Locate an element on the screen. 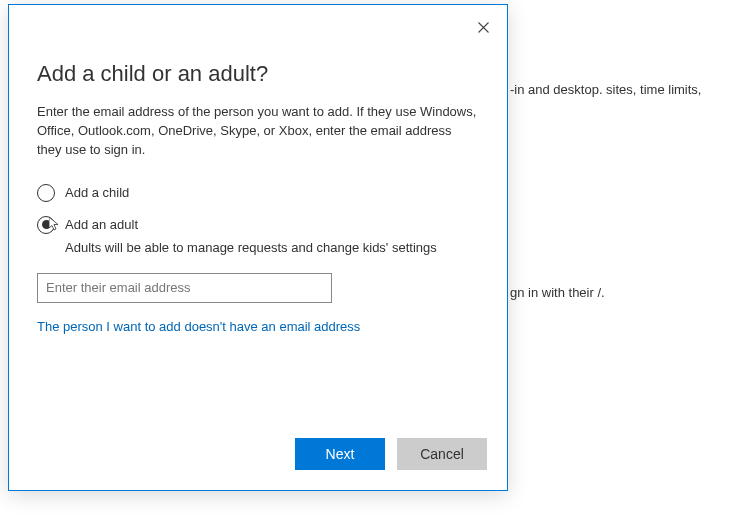  background-text-1: -in and desktop. sites, time limits, is located at coordinates (615, 90).